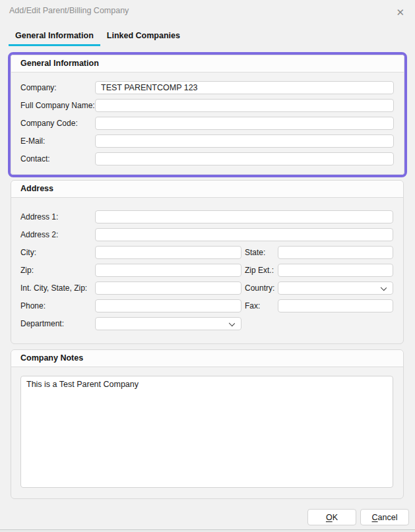 The height and width of the screenshot is (532, 415). What do you see at coordinates (207, 306) in the screenshot?
I see `field-row-phone-fax: Phone: Fax:` at bounding box center [207, 306].